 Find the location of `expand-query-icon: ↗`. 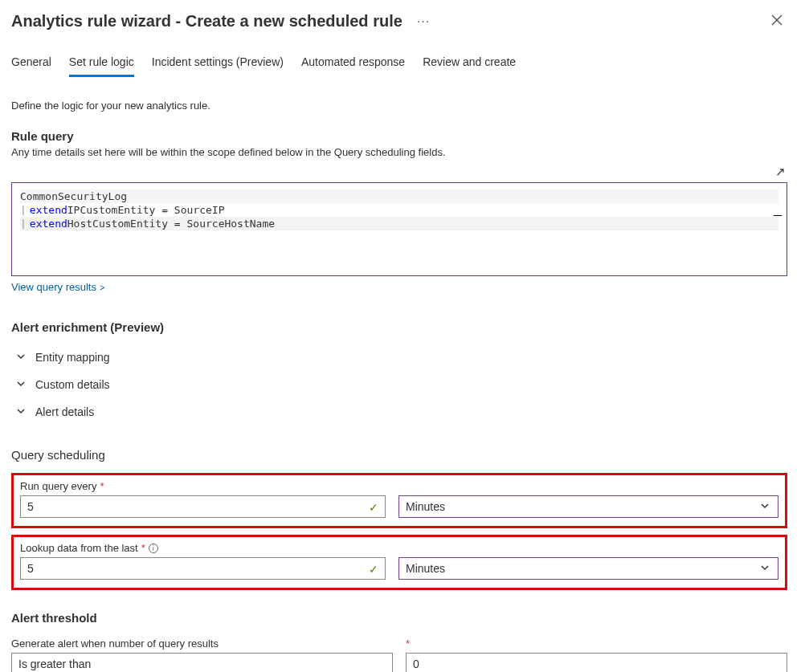

expand-query-icon: ↗ is located at coordinates (781, 172).